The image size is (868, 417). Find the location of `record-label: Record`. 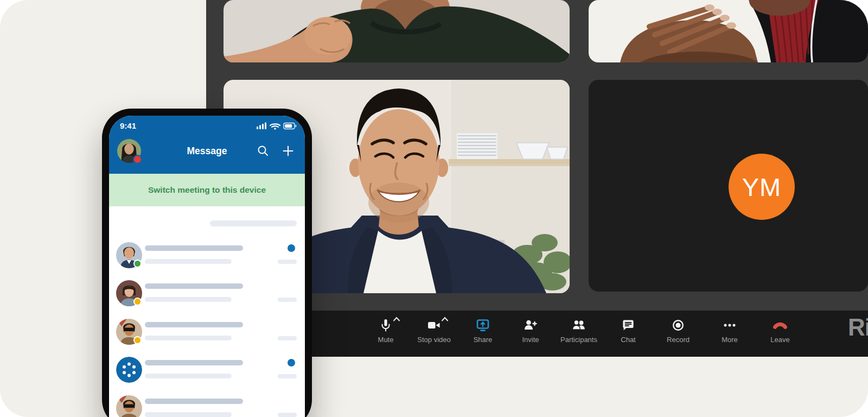

record-label: Record is located at coordinates (678, 340).